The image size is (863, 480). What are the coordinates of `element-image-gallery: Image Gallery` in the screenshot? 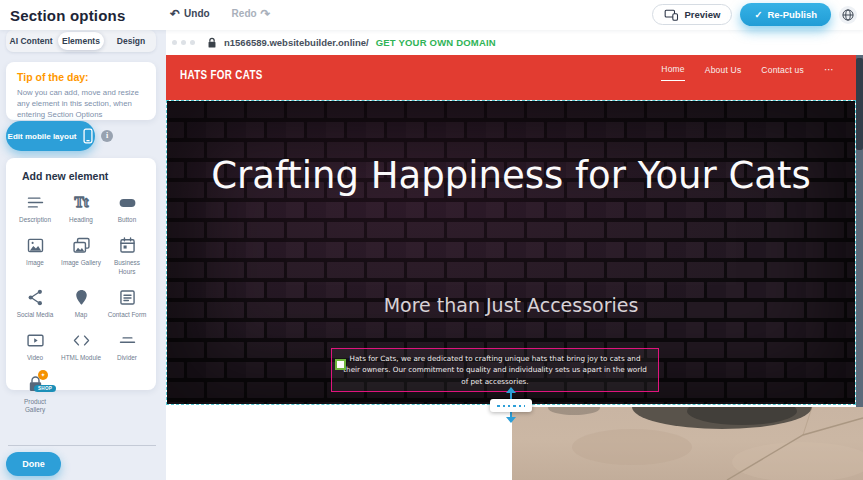 It's located at (81, 256).